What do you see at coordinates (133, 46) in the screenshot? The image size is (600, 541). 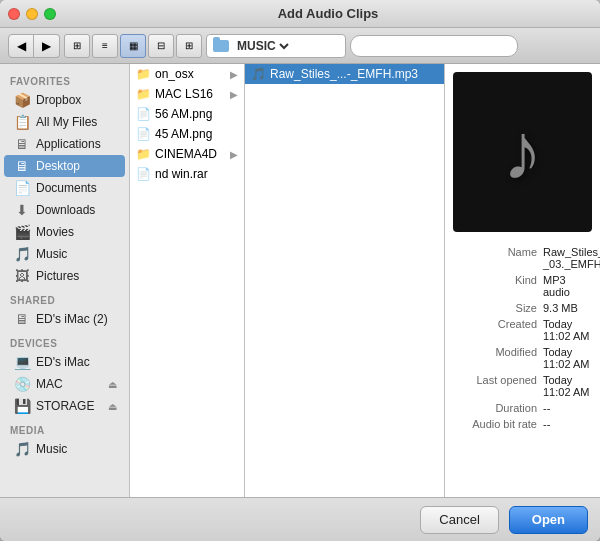 I see `column-view-button: ▦` at bounding box center [133, 46].